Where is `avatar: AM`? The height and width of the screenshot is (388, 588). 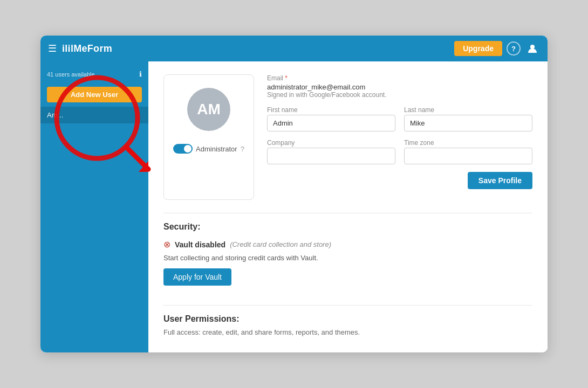 avatar: AM is located at coordinates (209, 109).